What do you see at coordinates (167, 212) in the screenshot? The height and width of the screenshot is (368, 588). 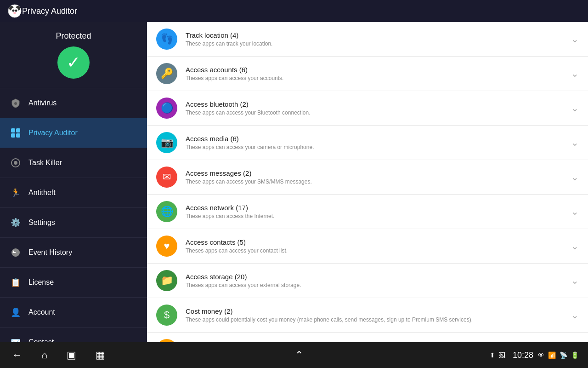 I see `access-network-icon: 🌐` at bounding box center [167, 212].